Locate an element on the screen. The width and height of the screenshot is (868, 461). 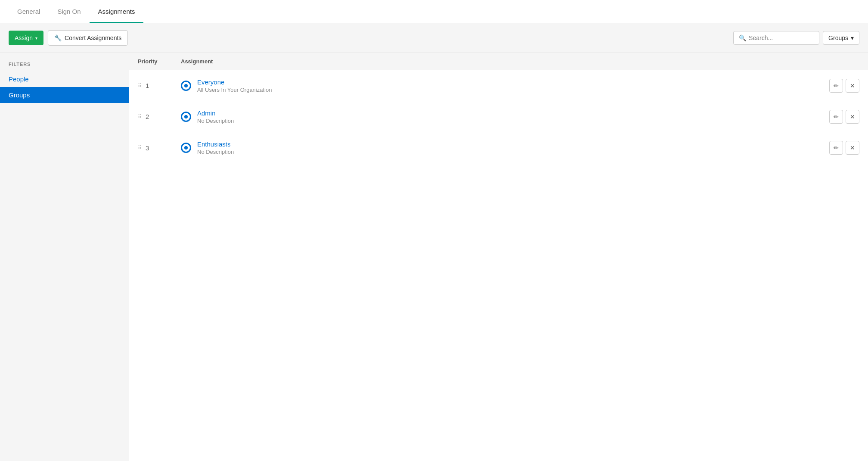
wrench-icon: 🔧 is located at coordinates (58, 38).